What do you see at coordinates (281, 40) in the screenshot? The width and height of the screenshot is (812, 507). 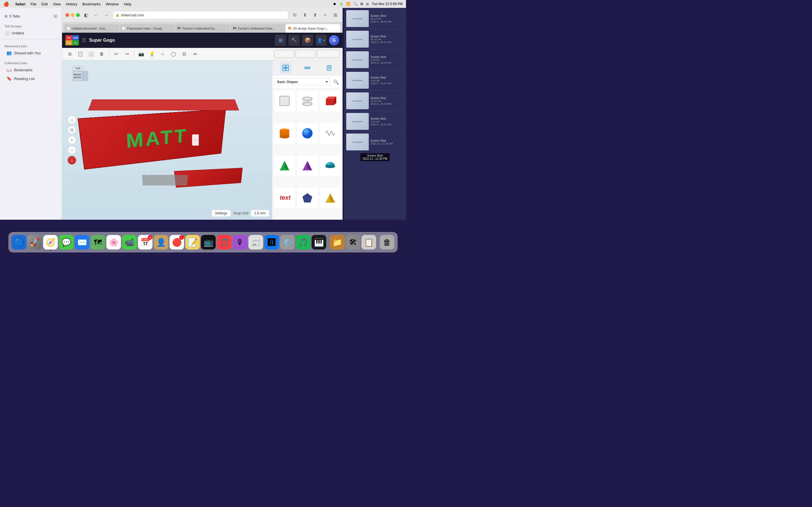 I see `grid-view-btn: ⊞` at bounding box center [281, 40].